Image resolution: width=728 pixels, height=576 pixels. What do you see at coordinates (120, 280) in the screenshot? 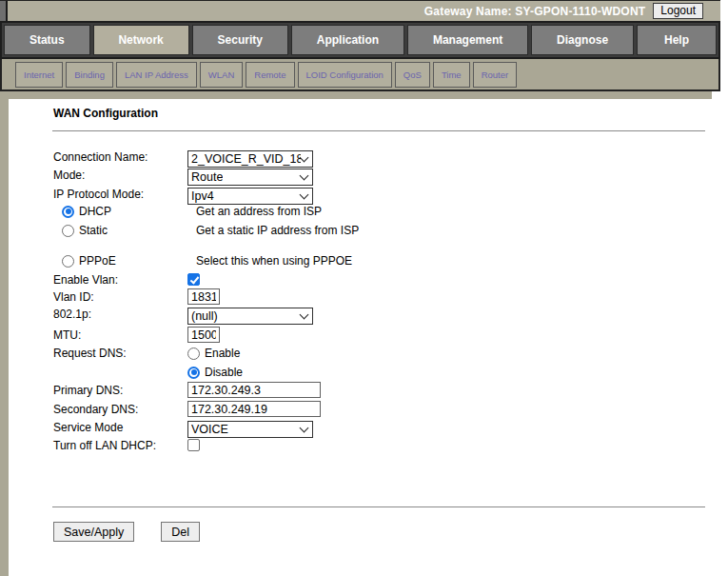
I see `enable-vlan-label: Enable Vlan:` at bounding box center [120, 280].